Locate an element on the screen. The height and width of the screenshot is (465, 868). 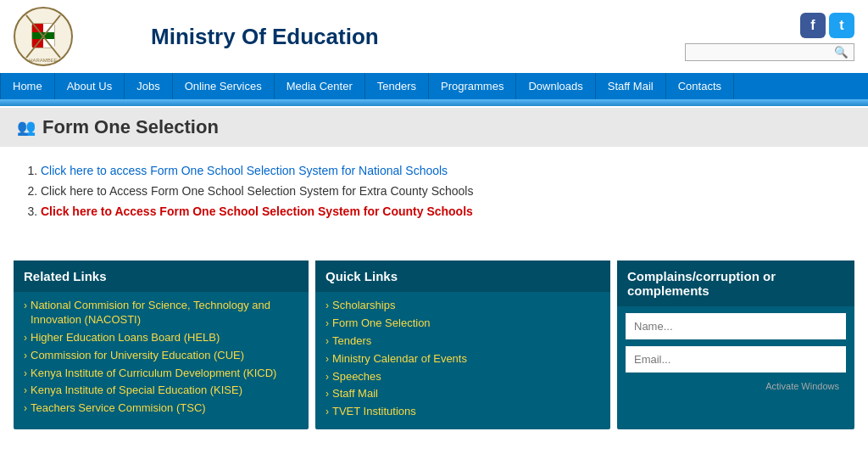
related-links-header: Related Links is located at coordinates (161, 277).